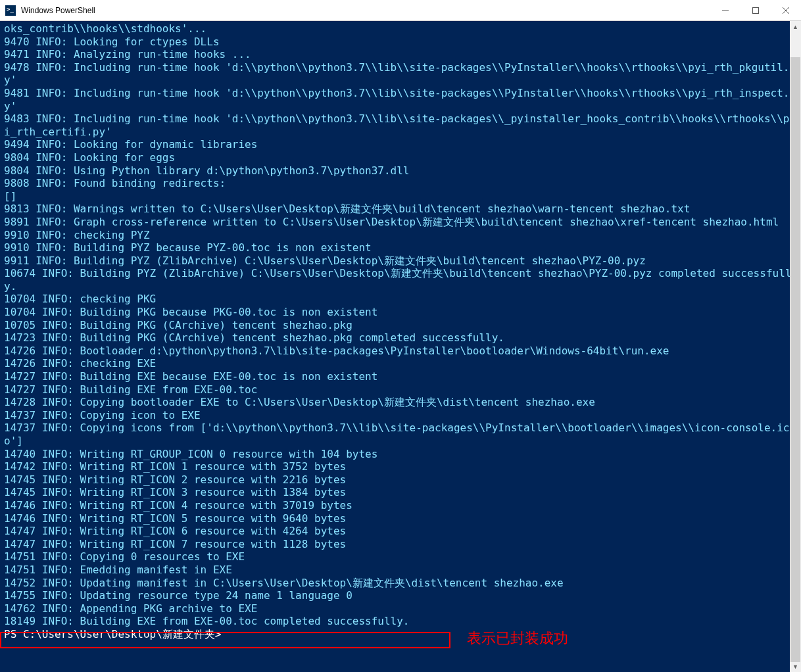 This screenshot has height=672, width=801. What do you see at coordinates (284, 583) in the screenshot?
I see `console-line: 14752 INFO: Updating manifest in C:\User…` at bounding box center [284, 583].